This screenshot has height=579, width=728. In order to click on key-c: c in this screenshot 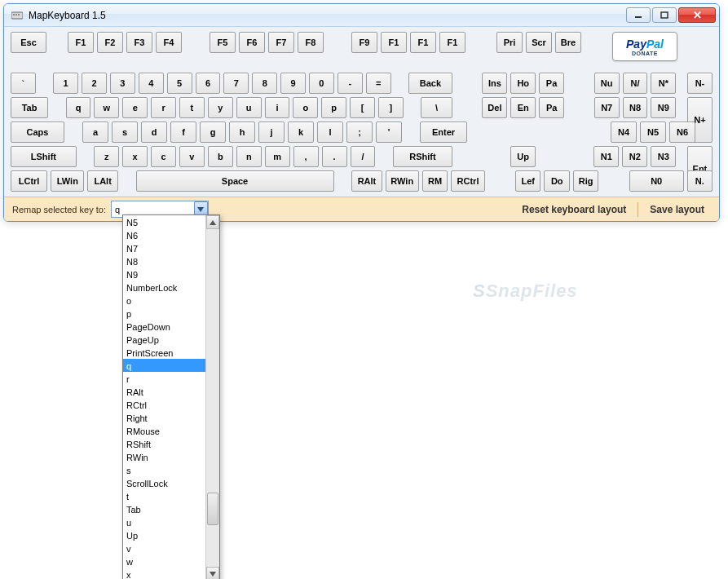, I will do `click(163, 157)`.